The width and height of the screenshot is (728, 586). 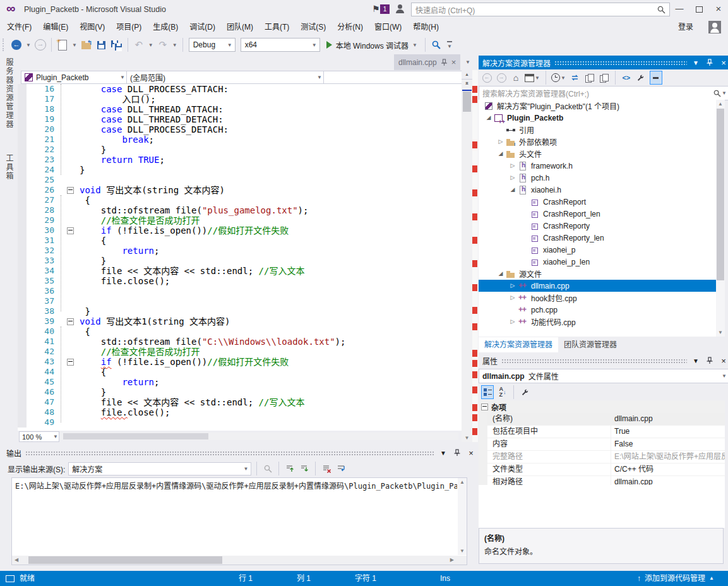 I want to click on word-wrap-icon, so click(x=341, y=469).